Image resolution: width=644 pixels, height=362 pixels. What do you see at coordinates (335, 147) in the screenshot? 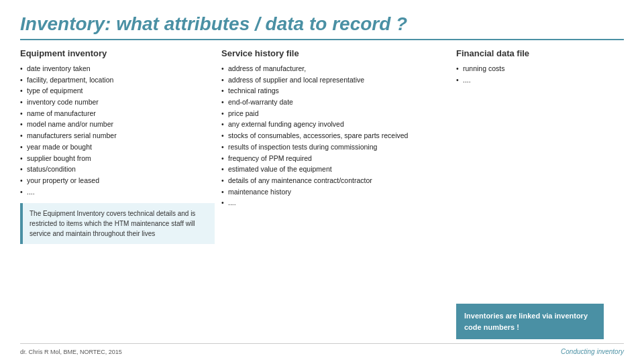
I see `list-item: results of inspection tests during commi…` at bounding box center [335, 147].